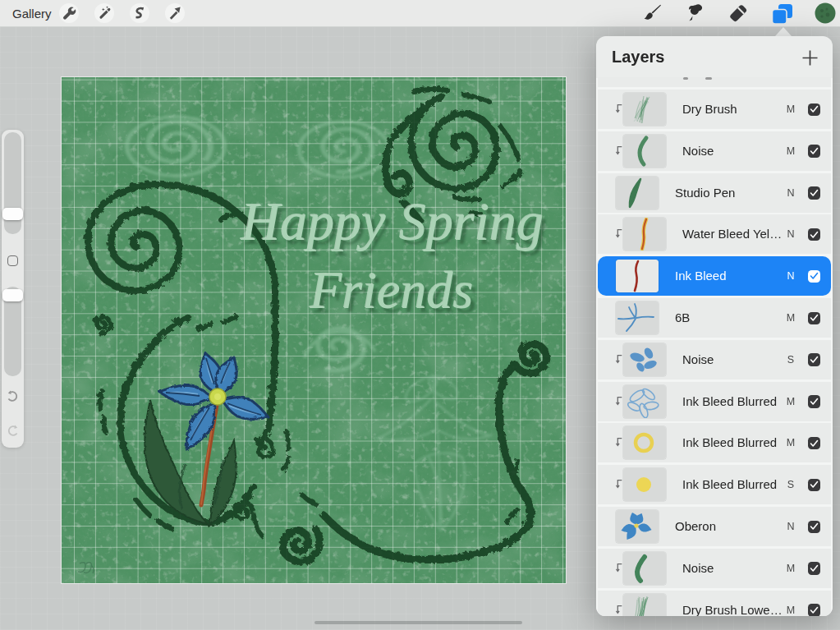 The image size is (840, 630). I want to click on svg-text: Friends, so click(391, 291).